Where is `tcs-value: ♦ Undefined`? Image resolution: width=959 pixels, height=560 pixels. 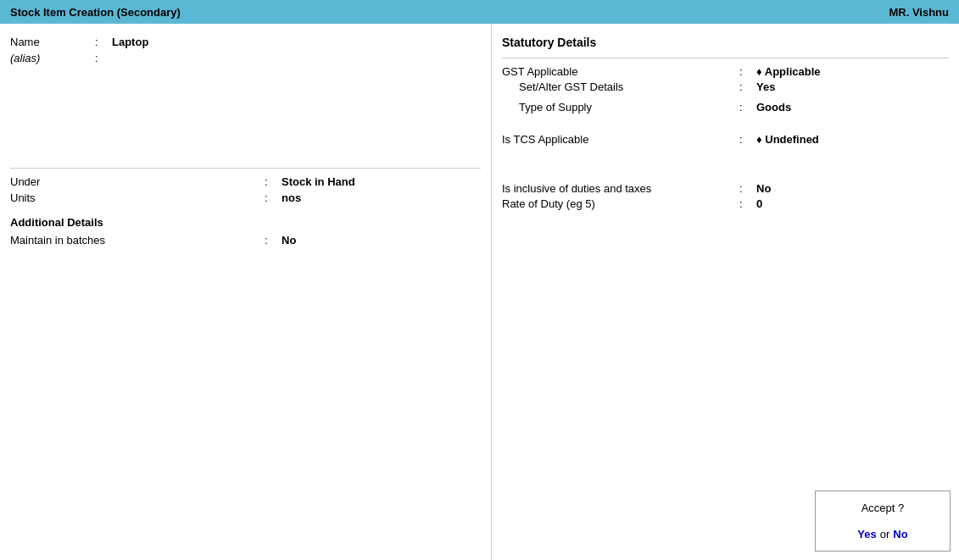
tcs-value: ♦ Undefined is located at coordinates (788, 139).